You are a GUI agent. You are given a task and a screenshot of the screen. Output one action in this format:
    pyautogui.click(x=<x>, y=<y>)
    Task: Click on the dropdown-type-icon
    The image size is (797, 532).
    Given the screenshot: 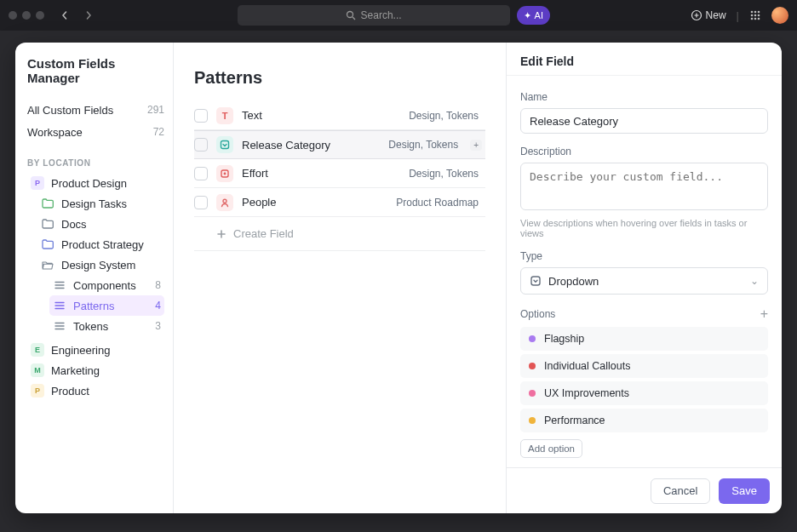 What is the action you would take?
    pyautogui.click(x=536, y=281)
    